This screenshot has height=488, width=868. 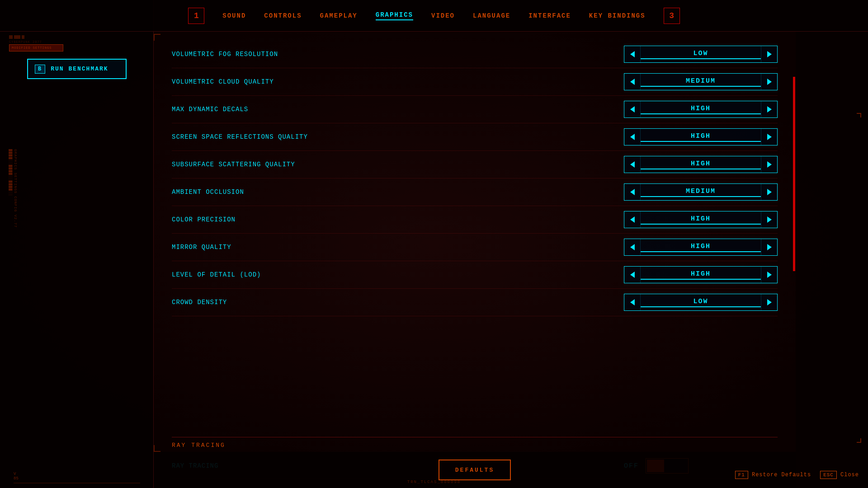 What do you see at coordinates (77, 483) in the screenshot?
I see `version-bar` at bounding box center [77, 483].